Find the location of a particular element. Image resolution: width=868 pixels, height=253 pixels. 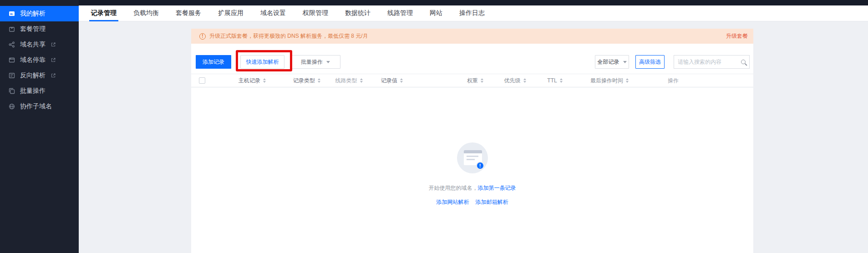

document-icon is located at coordinates (12, 76).